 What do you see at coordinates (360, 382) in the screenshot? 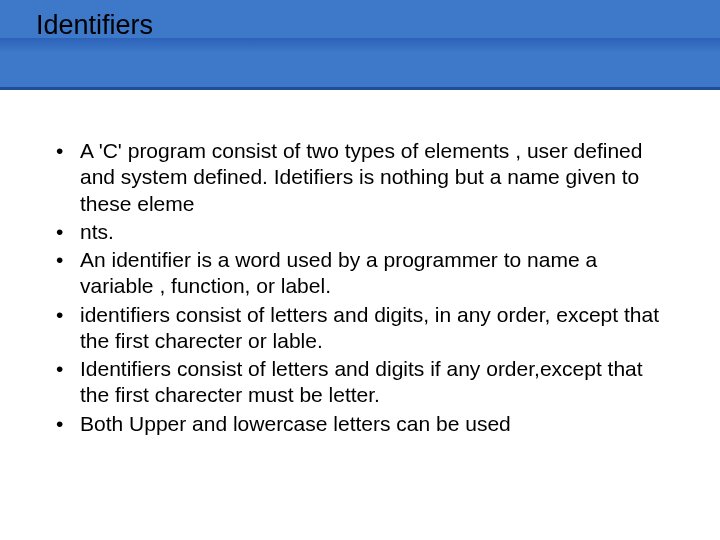
I see `list-item: Identifiers consist of letters and digit…` at bounding box center [360, 382].